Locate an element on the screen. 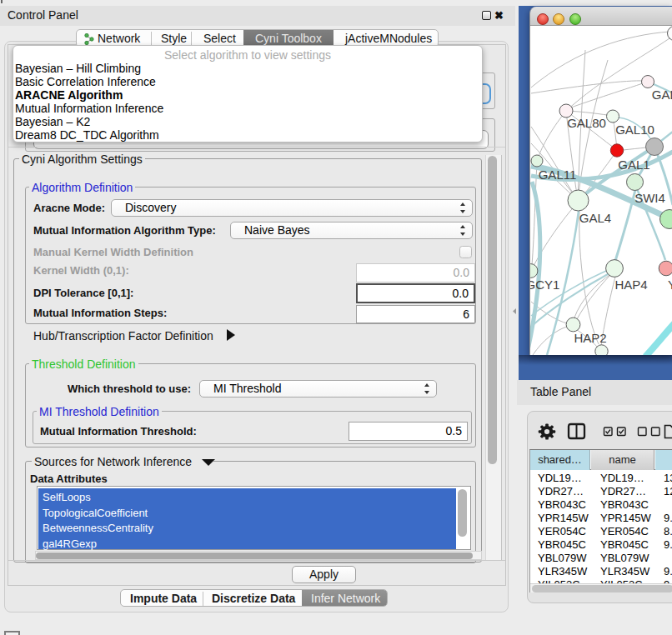 Image resolution: width=672 pixels, height=635 pixels. svg-text: SWI4 is located at coordinates (650, 198).